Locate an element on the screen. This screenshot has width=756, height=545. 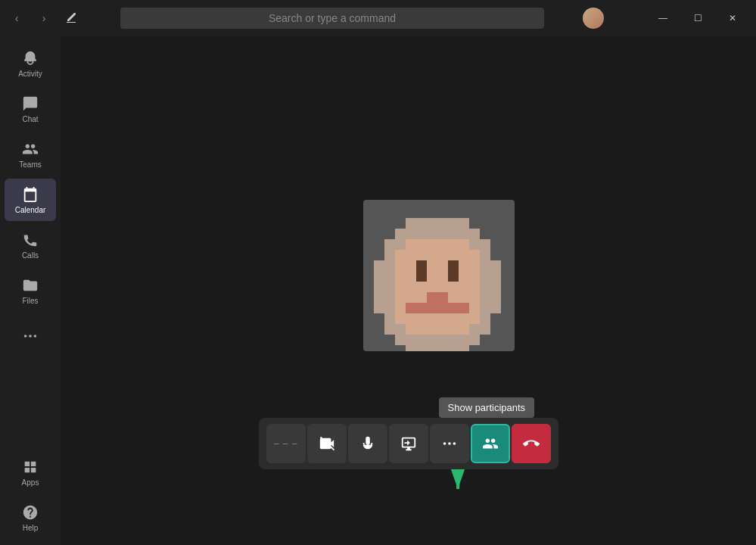
sidebar-item-activity-label: Activity is located at coordinates (30, 74).